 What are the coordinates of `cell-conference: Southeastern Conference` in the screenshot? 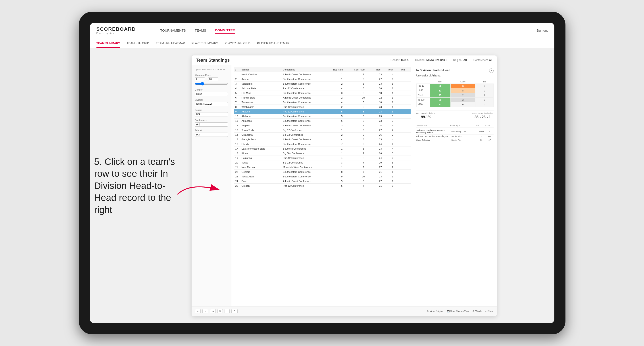 It's located at (306, 79).